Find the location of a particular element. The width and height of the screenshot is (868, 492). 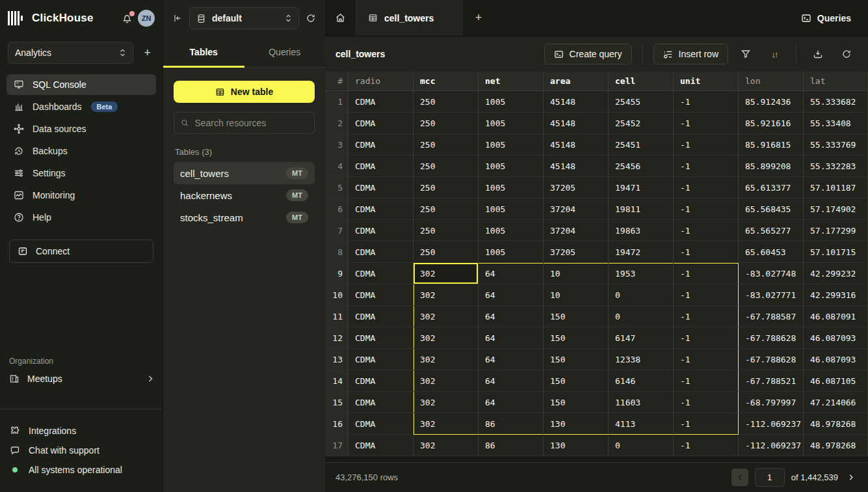

table-list-item-stocks_stream: stocks_streamMT is located at coordinates (244, 217).